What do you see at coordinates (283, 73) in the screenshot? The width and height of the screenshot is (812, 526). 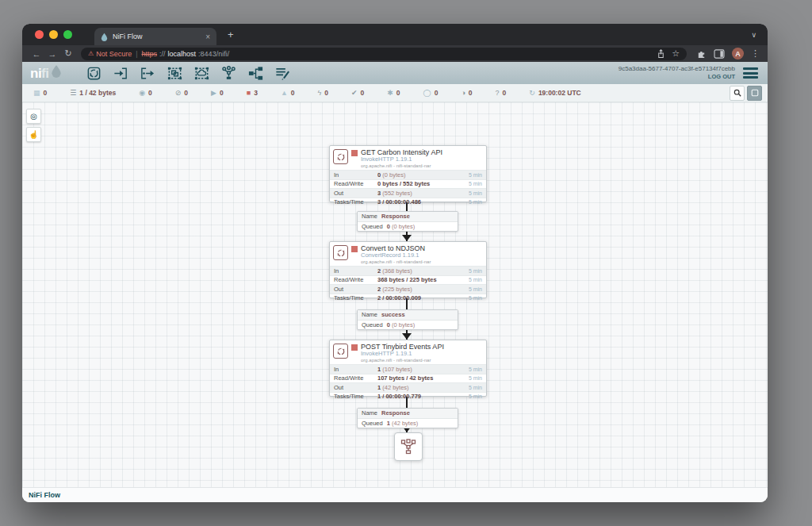 I see `label-tool-icon` at bounding box center [283, 73].